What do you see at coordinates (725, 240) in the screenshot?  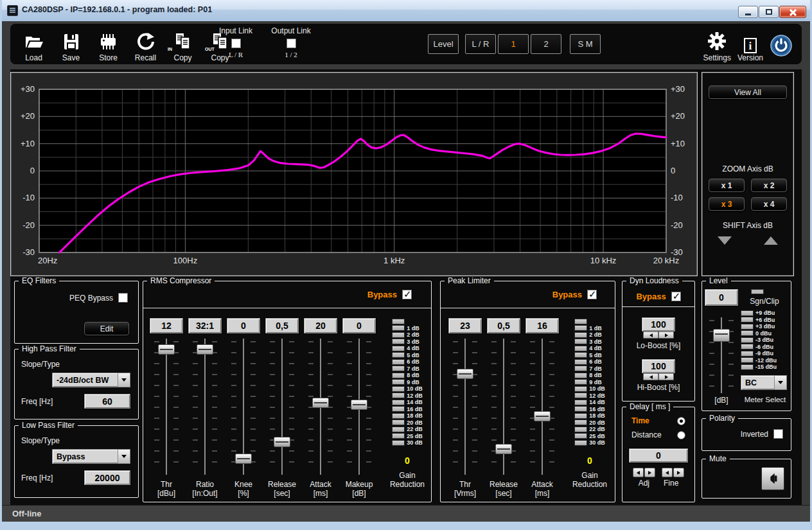 I see `shift-down-button` at bounding box center [725, 240].